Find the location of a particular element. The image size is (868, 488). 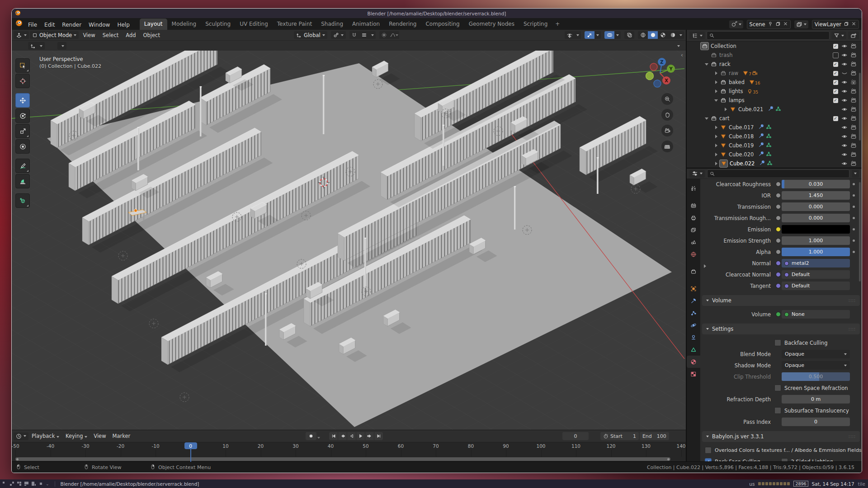

timeline-menu-playback: Playback is located at coordinates (45, 436).